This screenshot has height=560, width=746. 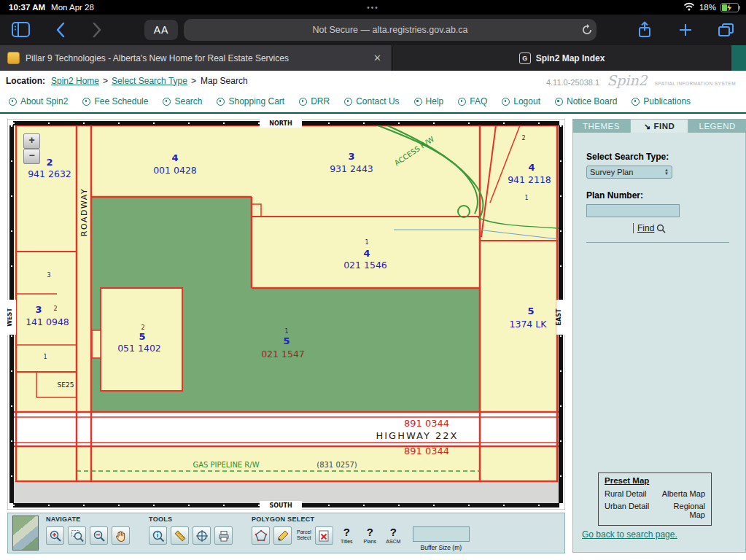 What do you see at coordinates (97, 30) in the screenshot?
I see `forward-icon` at bounding box center [97, 30].